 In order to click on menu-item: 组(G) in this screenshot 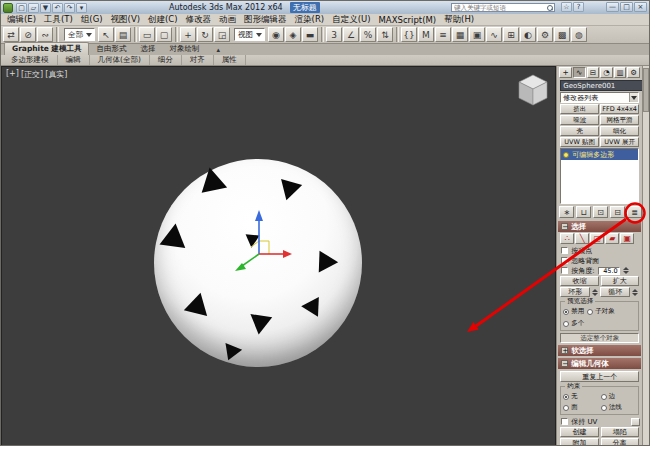, I will do `click(92, 20)`.